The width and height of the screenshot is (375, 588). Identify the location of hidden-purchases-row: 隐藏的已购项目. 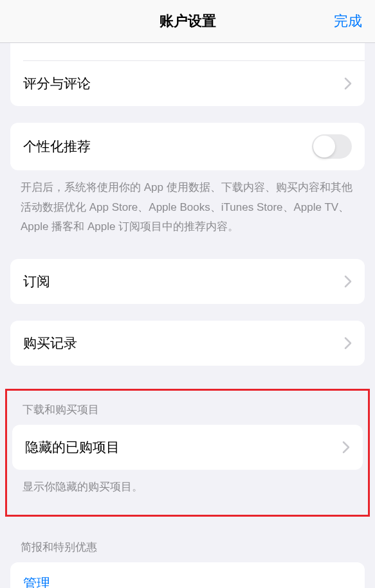
(188, 447).